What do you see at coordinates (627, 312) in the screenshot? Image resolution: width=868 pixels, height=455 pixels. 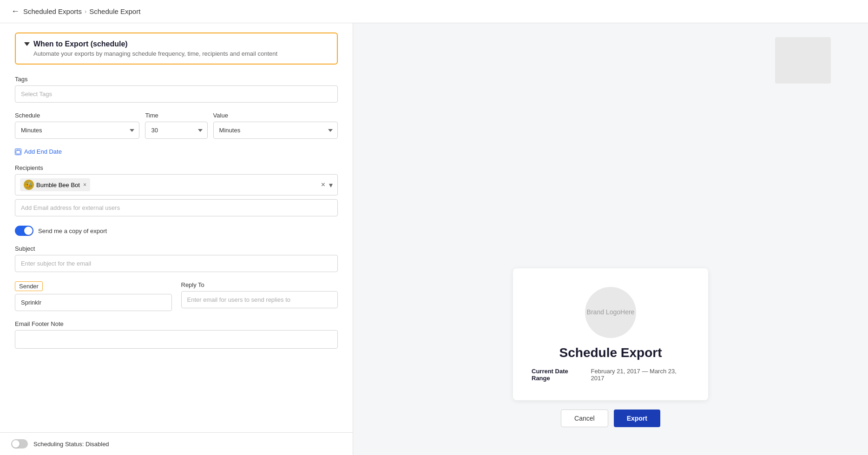 I see `brand-logo-line2: Here` at bounding box center [627, 312].